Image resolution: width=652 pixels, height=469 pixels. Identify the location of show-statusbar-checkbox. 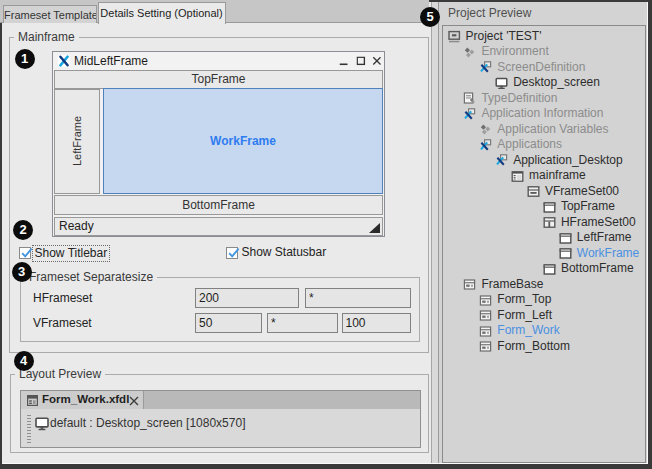
(232, 253).